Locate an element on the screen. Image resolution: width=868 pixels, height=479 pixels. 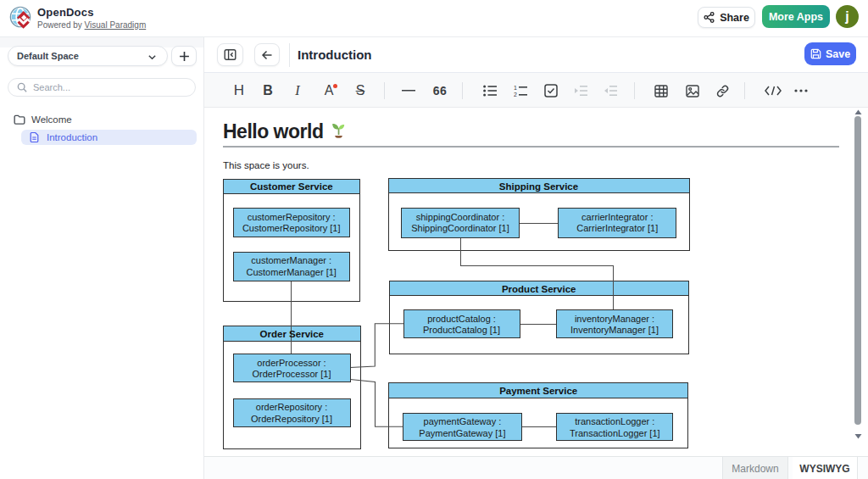
svg-text: Order Service is located at coordinates (292, 334).